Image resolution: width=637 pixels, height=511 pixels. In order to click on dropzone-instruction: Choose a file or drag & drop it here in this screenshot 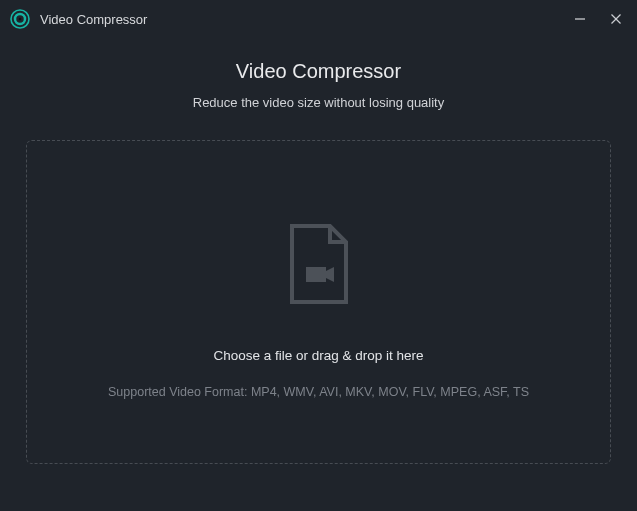, I will do `click(318, 356)`.